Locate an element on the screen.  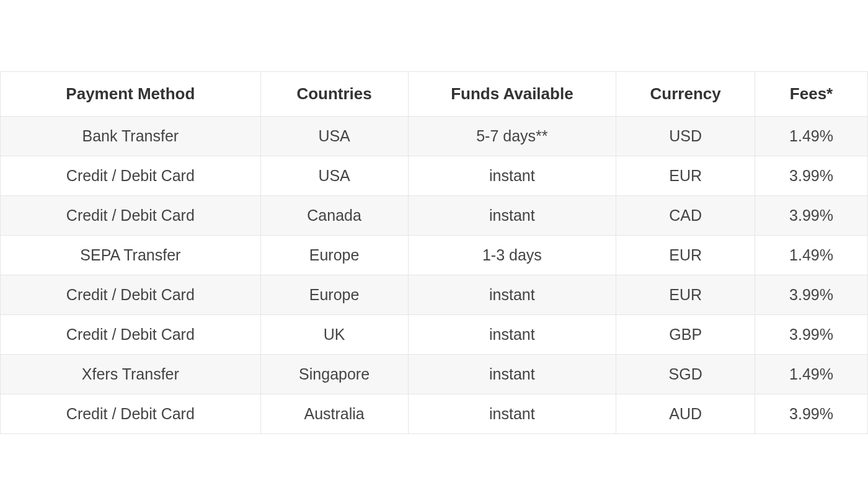
cell-currency: GBP is located at coordinates (686, 335).